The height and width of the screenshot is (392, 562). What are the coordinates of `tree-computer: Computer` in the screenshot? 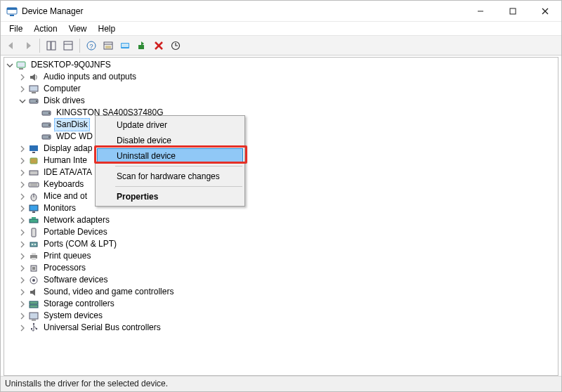 It's located at (288, 89).